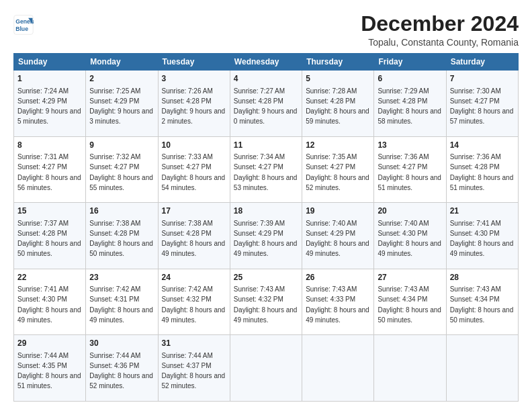 This screenshot has width=532, height=411. Describe the element at coordinates (339, 236) in the screenshot. I see `calendar-cell: 19 Sunrise: 7:40 AMSunset: 4:29 PMDaylig…` at that location.